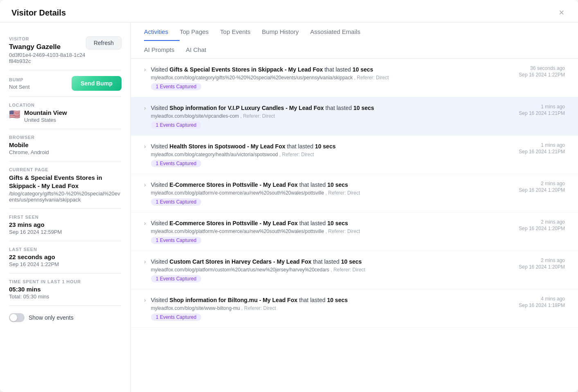  I want to click on bump-info: BUMP Not Sent, so click(20, 83).